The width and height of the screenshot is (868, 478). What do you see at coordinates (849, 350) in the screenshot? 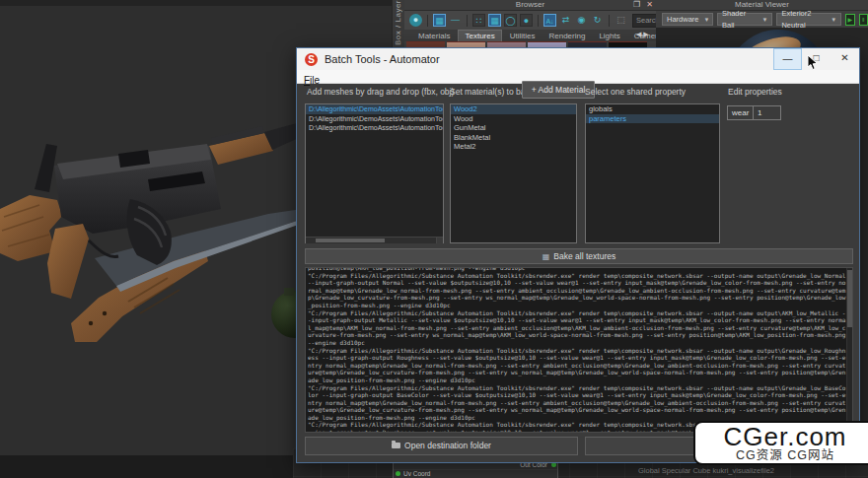
I see `log-vertical-scrollbar` at bounding box center [849, 350].